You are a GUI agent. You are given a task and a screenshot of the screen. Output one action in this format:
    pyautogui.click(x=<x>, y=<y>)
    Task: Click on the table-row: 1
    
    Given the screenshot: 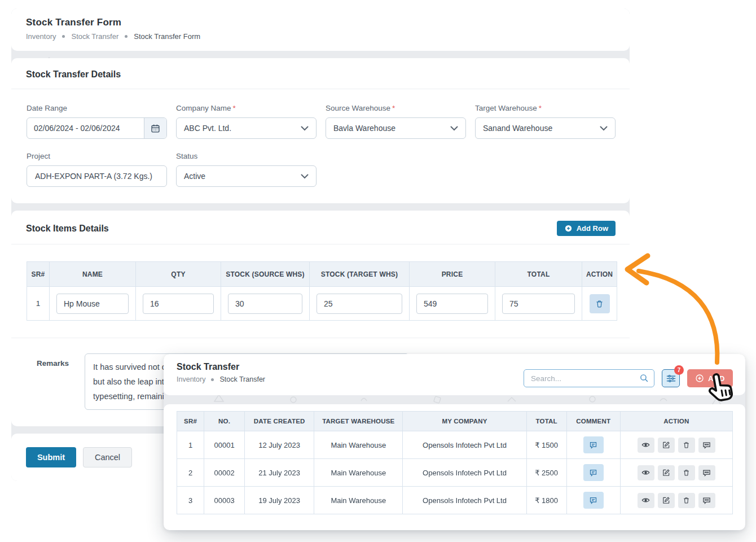 What is the action you would take?
    pyautogui.click(x=322, y=304)
    